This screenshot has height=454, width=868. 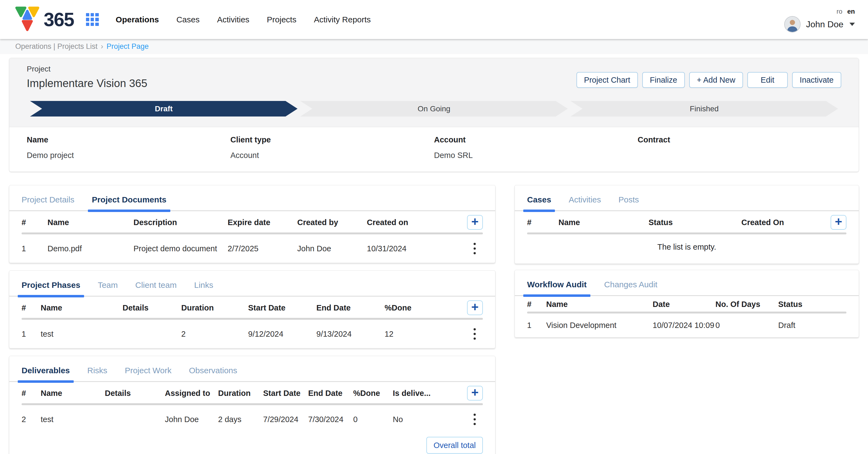 What do you see at coordinates (204, 288) in the screenshot?
I see `tab-links: Links` at bounding box center [204, 288].